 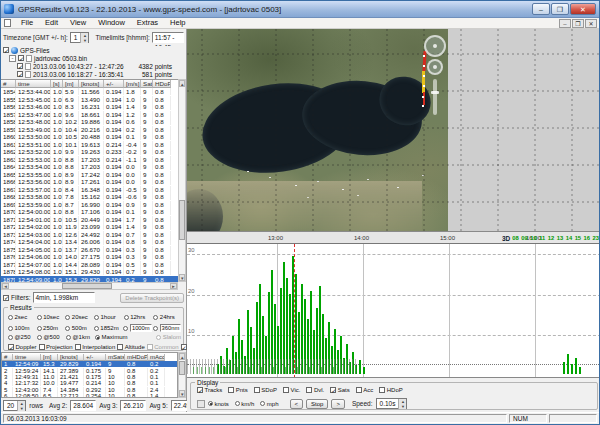 What do you see at coordinates (52, 328) in the screenshot?
I see `radio-250m: 250m` at bounding box center [52, 328].